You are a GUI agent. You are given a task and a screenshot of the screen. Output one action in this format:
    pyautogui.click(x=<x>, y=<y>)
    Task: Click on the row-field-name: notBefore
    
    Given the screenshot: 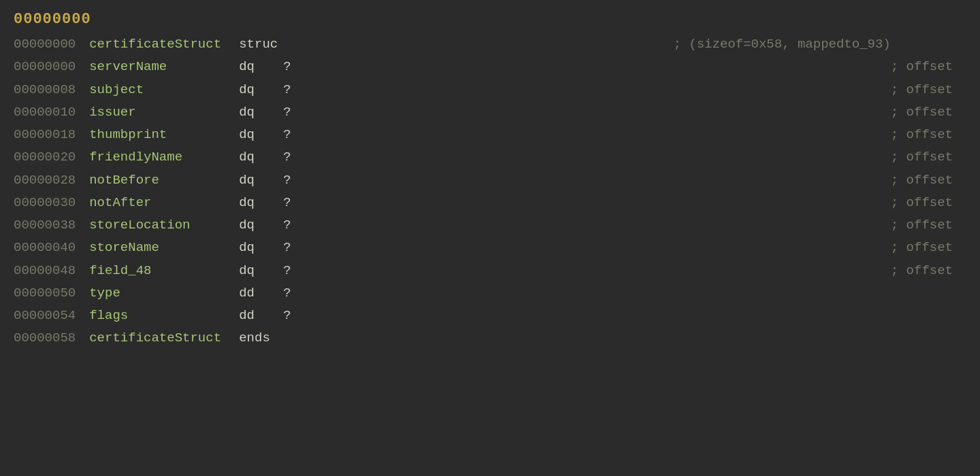 What is the action you would take?
    pyautogui.click(x=164, y=181)
    